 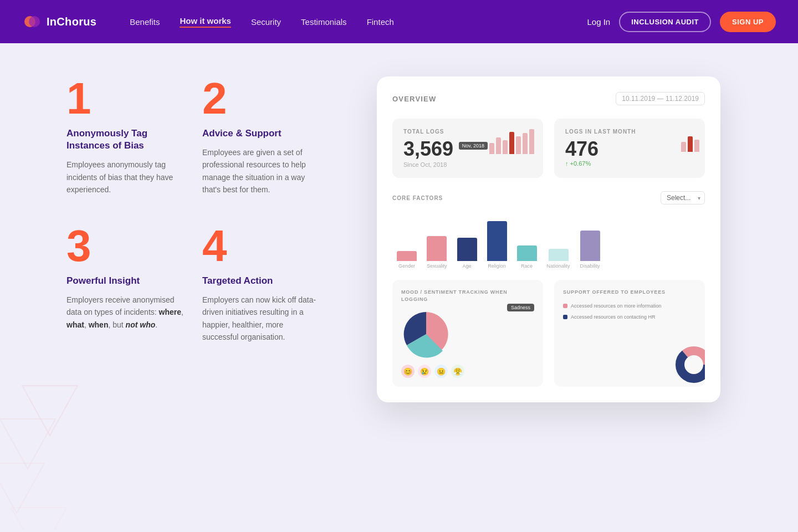 What do you see at coordinates (468, 165) in the screenshot?
I see `total-logs-sub: Since Oct, 2018` at bounding box center [468, 165].